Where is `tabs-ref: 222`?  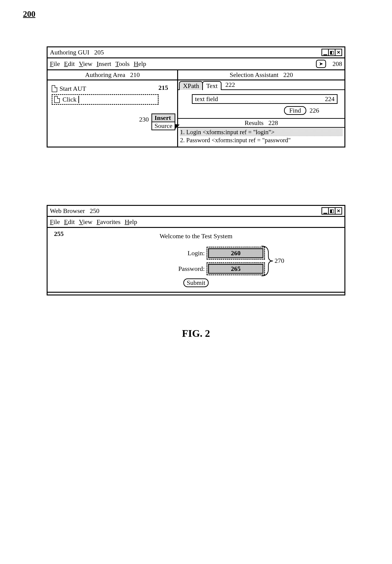
tabs-ref: 222 is located at coordinates (230, 85).